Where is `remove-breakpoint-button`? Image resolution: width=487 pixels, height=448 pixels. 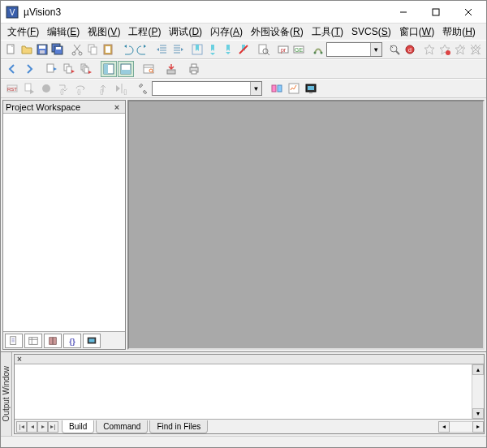
remove-breakpoint-button is located at coordinates (445, 50).